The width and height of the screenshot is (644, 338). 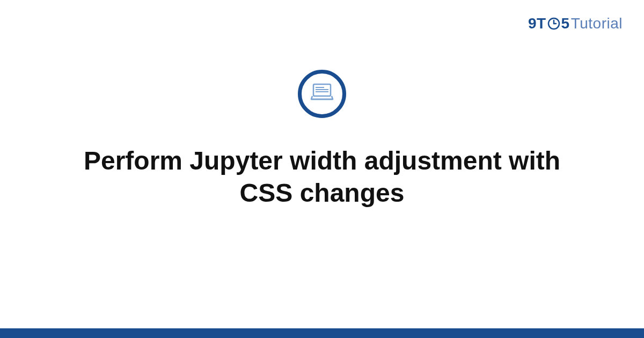 What do you see at coordinates (554, 24) in the screenshot?
I see `clock-icon` at bounding box center [554, 24].